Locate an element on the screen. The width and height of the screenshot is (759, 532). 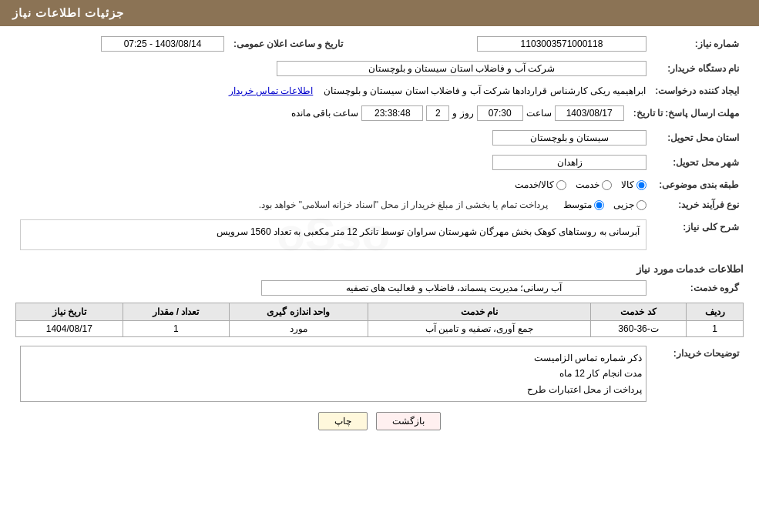
process-jozi-label: جزیی is located at coordinates (624, 205).